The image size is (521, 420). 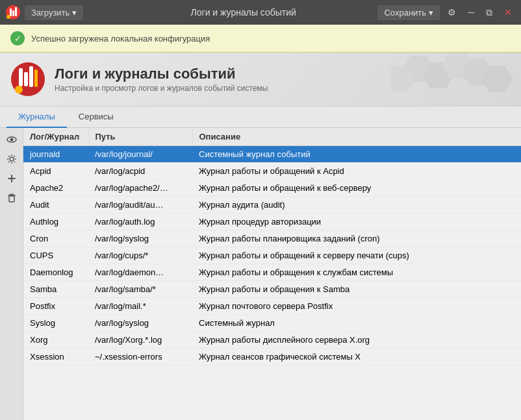 What do you see at coordinates (452, 12) in the screenshot?
I see `settings-button: ⚙` at bounding box center [452, 12].